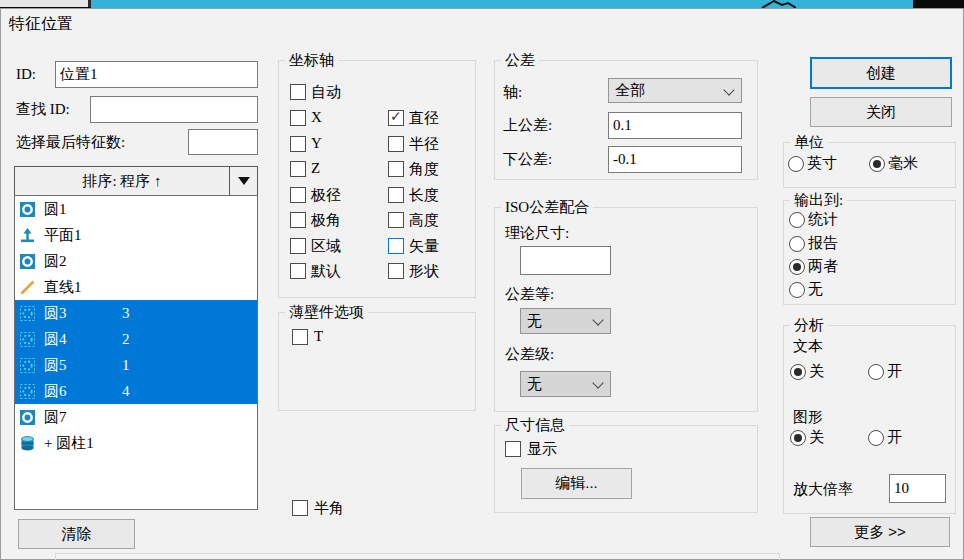 This screenshot has height=560, width=964. What do you see at coordinates (530, 354) in the screenshot?
I see `tolerance-class-label: 公差级:` at bounding box center [530, 354].